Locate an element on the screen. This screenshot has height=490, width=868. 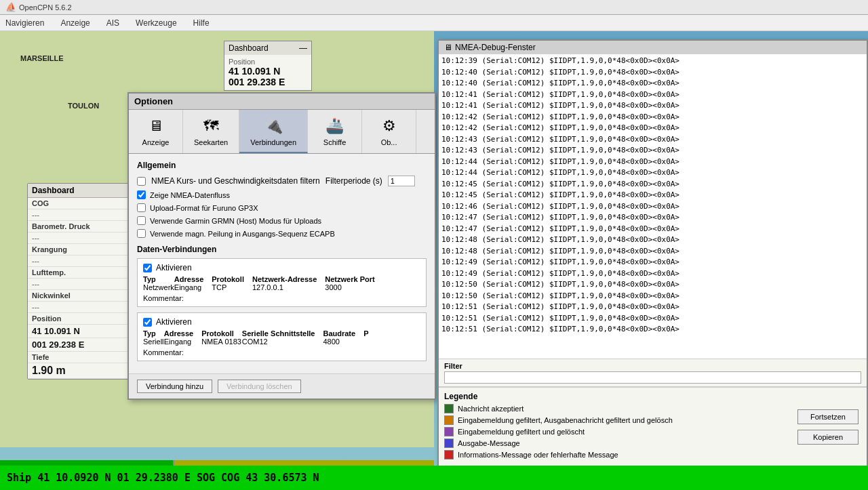
filterperiode-input is located at coordinates (401, 181).